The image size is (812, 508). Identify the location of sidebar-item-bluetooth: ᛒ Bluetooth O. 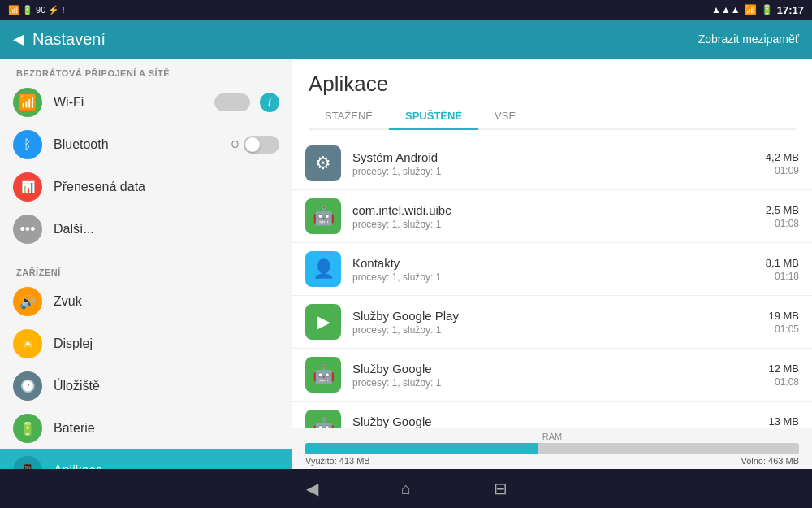
(146, 145).